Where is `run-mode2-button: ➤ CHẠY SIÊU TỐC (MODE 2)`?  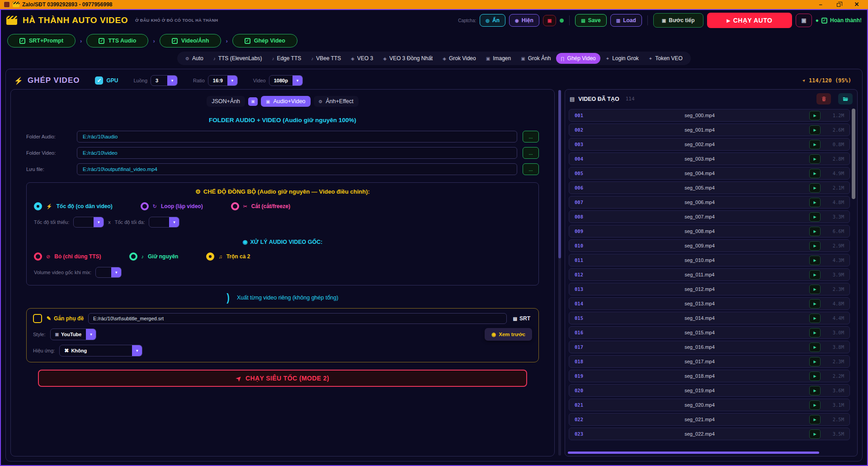 run-mode2-button: ➤ CHẠY SIÊU TỐC (MODE 2) is located at coordinates (283, 378).